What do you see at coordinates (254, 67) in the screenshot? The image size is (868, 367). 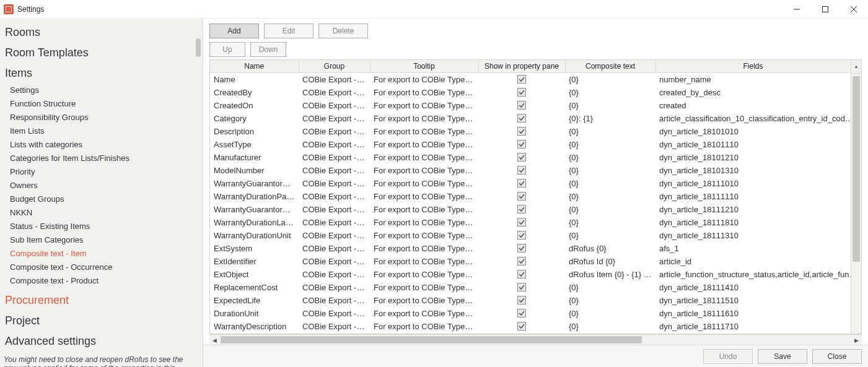 I see `column-header: Name` at bounding box center [254, 67].